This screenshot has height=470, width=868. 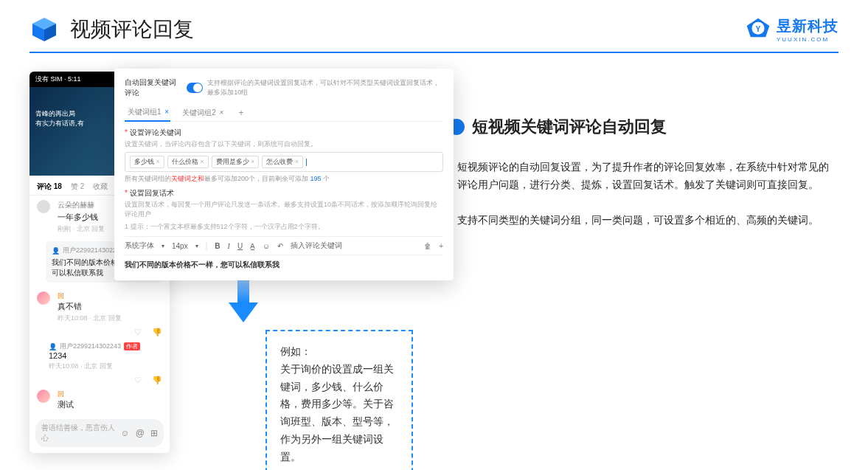 I want to click on size-select: 14px, so click(x=180, y=246).